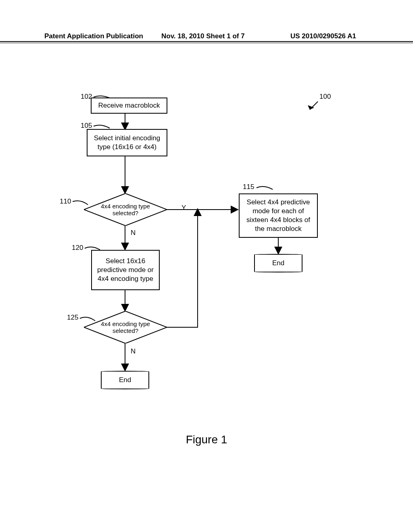  What do you see at coordinates (125, 270) in the screenshot?
I see `step-120-select-16x16-or-4x4: Select 16x16 predictive mode or 4x4 enco…` at bounding box center [125, 270].